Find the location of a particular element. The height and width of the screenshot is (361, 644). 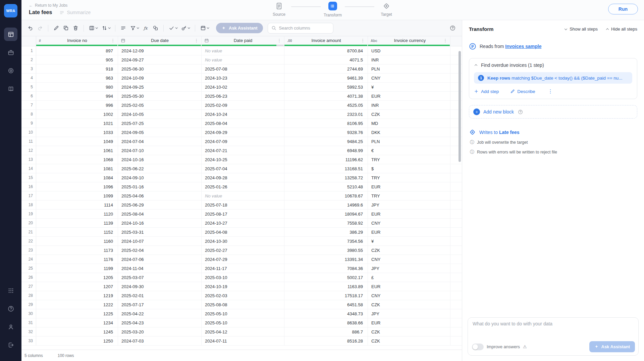

return-to-jobs-link: ← Return to My Jobs is located at coordinates (48, 5).